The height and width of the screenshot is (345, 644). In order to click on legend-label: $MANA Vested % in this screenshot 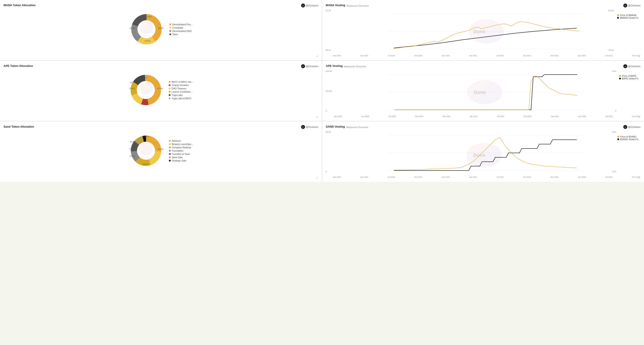, I will do `click(629, 18)`.